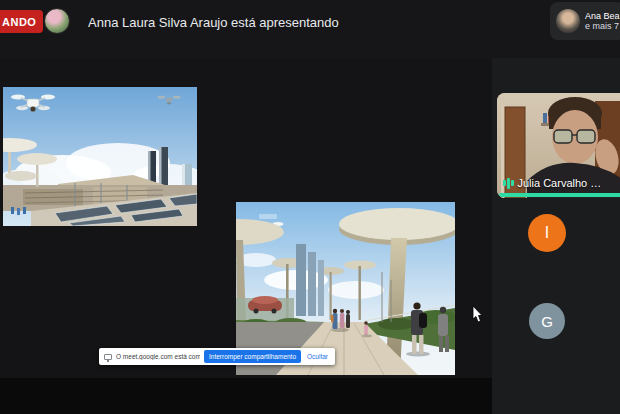  What do you see at coordinates (560, 183) in the screenshot?
I see `participant-name-label: Julia Carvalho …` at bounding box center [560, 183].